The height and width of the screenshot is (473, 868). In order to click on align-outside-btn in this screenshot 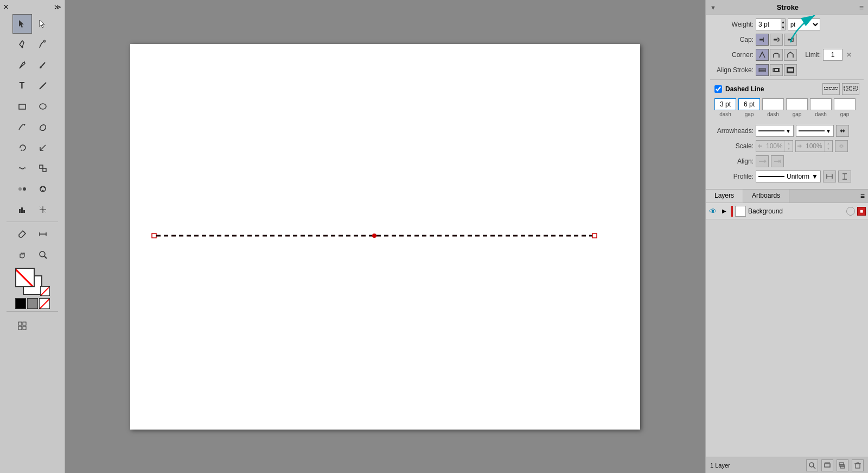, I will do `click(790, 70)`.